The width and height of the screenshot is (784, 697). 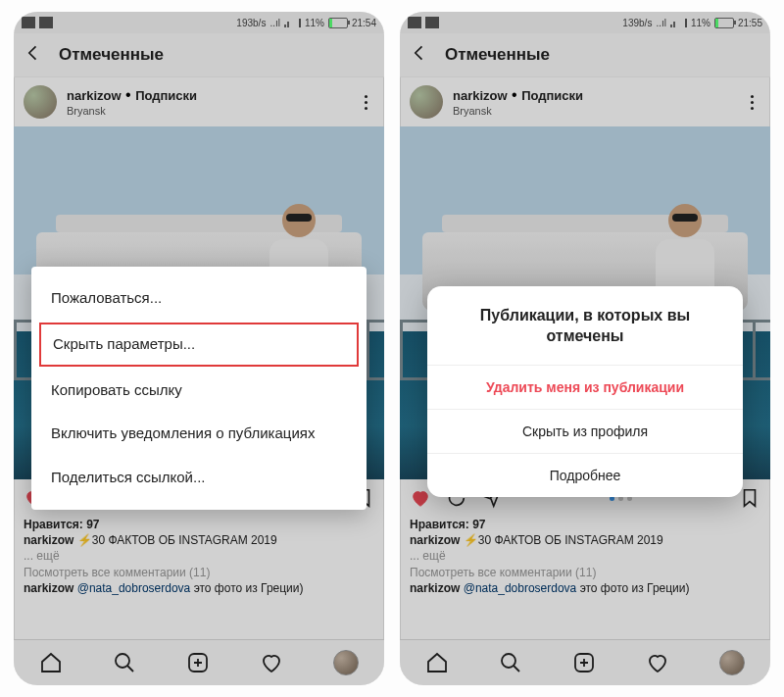 I want to click on dialog-hide-profile: Скрыть из профиля, so click(x=585, y=431).